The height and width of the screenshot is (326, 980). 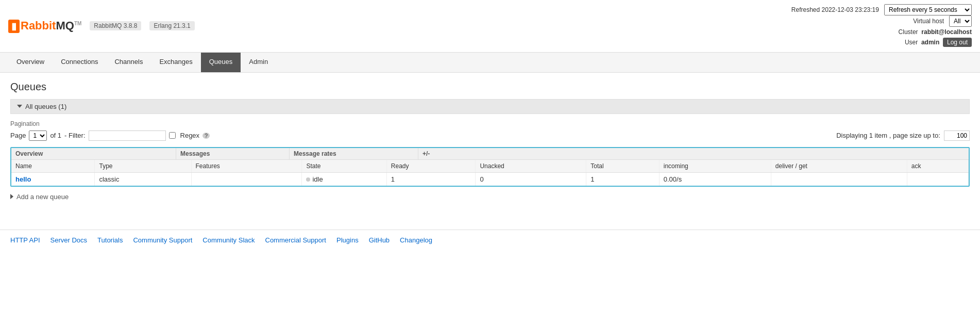 I want to click on logo-tm-text: TM, so click(x=78, y=24).